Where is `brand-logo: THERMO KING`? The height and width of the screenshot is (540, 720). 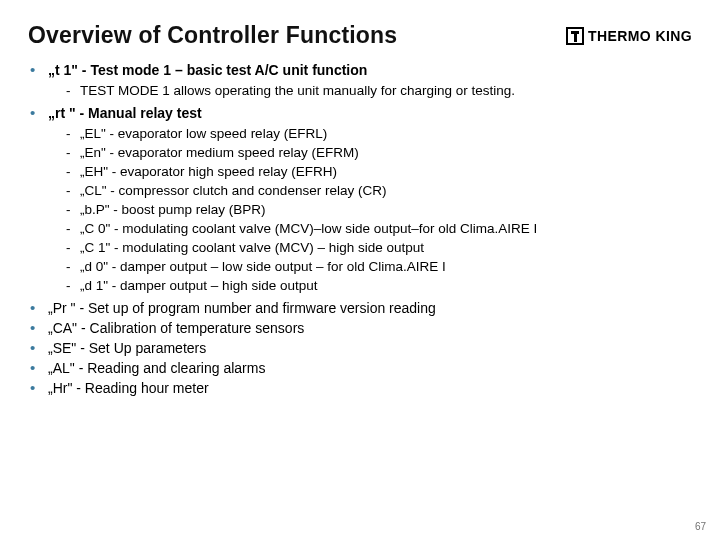 brand-logo: THERMO KING is located at coordinates (629, 36).